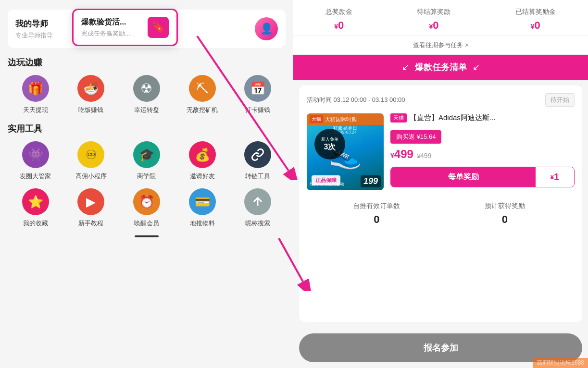 This screenshot has height=368, width=588. Describe the element at coordinates (483, 177) in the screenshot. I see `reward-per-order-row: 每单奖励 1` at that location.